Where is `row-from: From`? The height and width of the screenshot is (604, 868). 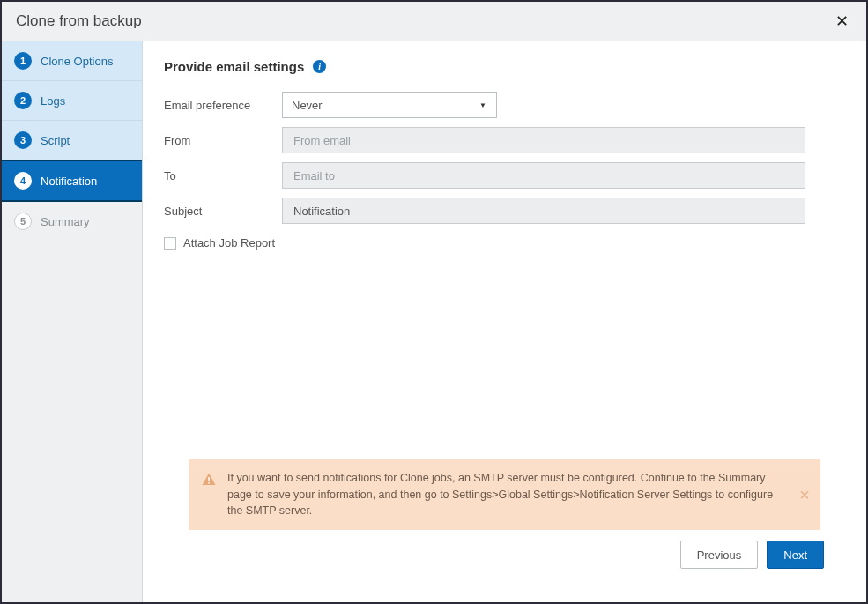
row-from: From is located at coordinates (504, 140).